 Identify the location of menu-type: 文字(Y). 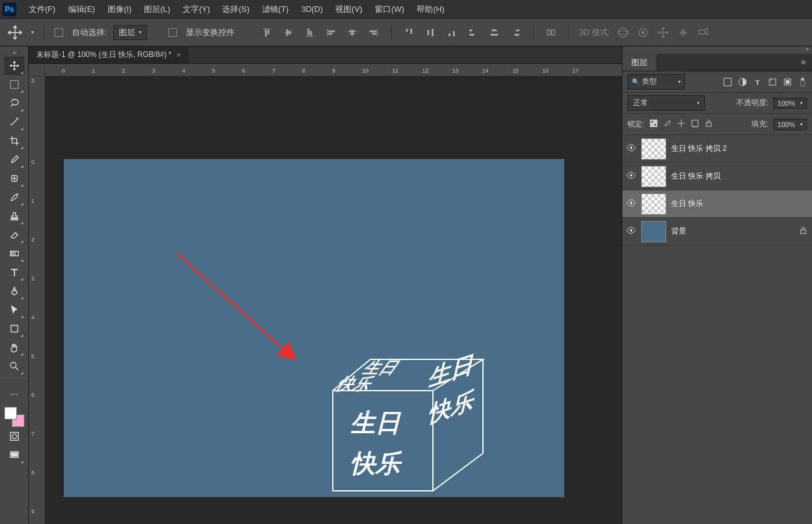
(196, 9).